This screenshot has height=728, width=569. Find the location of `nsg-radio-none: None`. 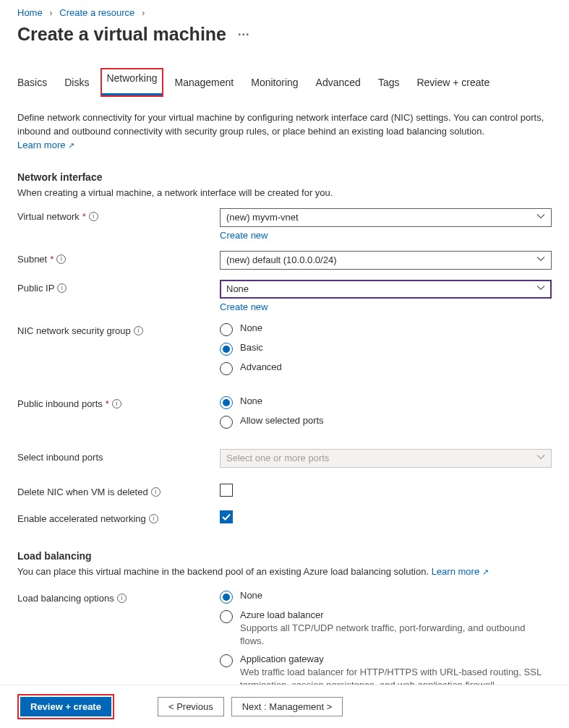

nsg-radio-none: None is located at coordinates (386, 330).